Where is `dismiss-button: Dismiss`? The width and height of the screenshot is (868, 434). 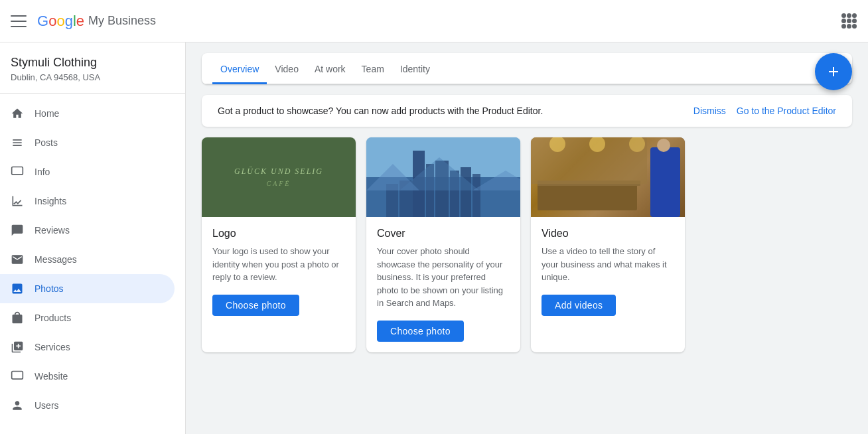 dismiss-button: Dismiss is located at coordinates (710, 111).